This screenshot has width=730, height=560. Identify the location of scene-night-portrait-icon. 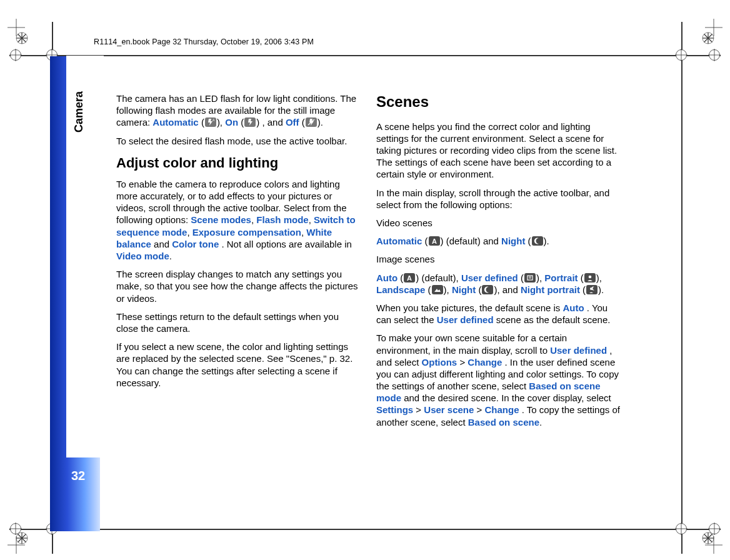
(592, 290).